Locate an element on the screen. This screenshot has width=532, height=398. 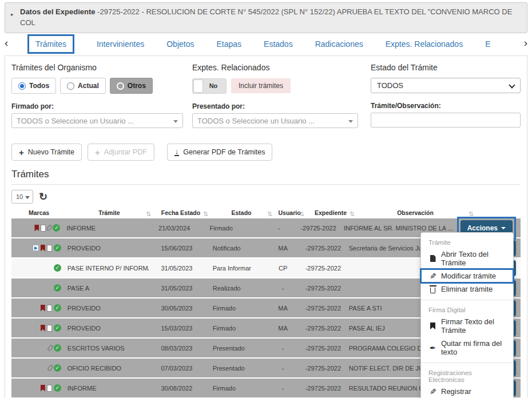
table-controls: 10 ↻ is located at coordinates (266, 197).